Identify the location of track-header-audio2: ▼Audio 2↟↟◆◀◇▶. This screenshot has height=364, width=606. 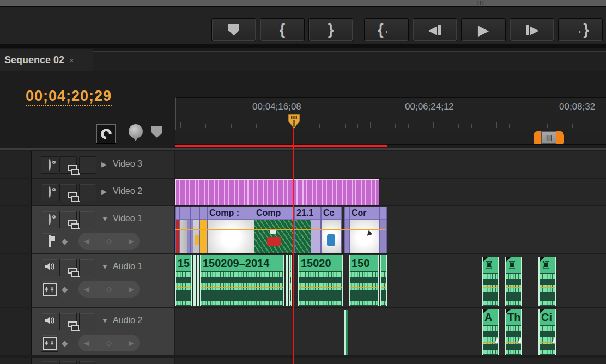
(87, 331).